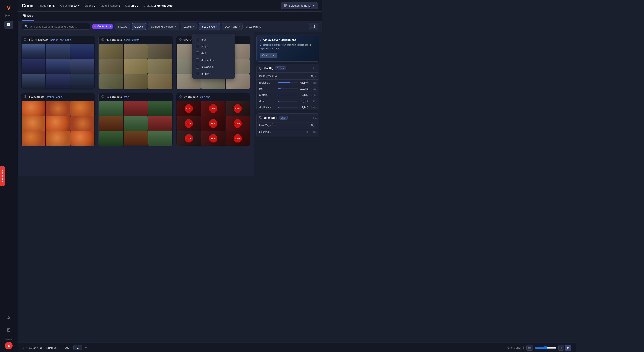  What do you see at coordinates (189, 26) in the screenshot?
I see `labels-filter-btn: Labels ▾` at bounding box center [189, 26].